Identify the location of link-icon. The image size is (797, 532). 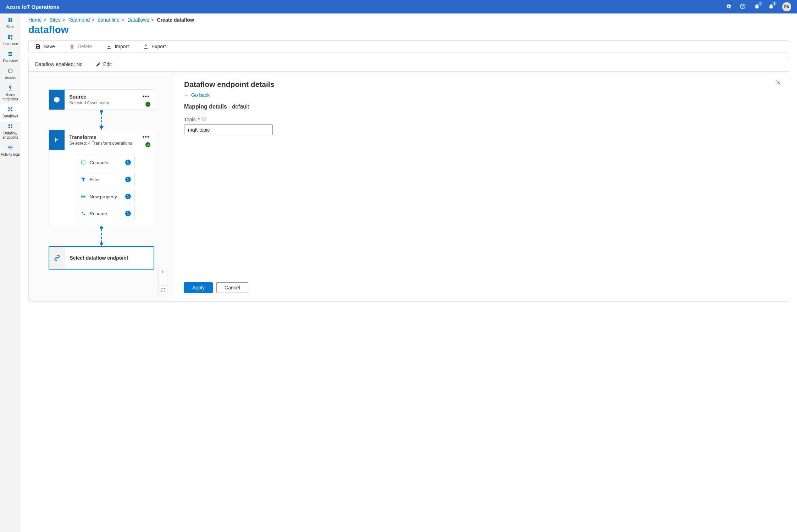
(57, 258).